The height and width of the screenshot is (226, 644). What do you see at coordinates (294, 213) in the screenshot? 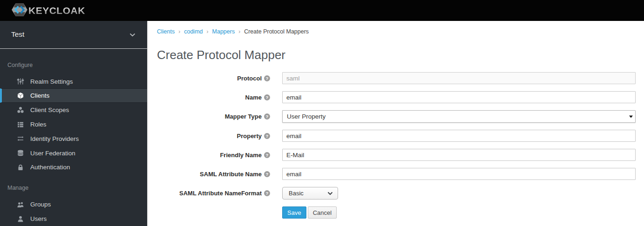
I see `save-button: Save` at bounding box center [294, 213].